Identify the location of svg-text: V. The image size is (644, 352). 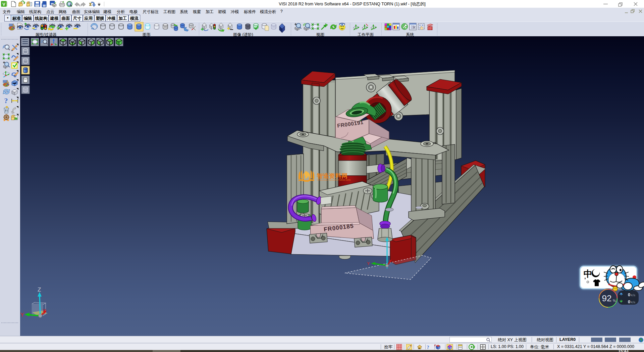
(4, 4).